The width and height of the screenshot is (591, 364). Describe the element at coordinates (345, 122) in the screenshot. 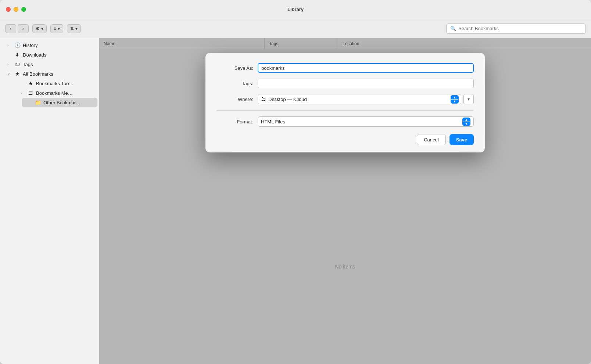

I see `format-row: Format: HTML Files ▲ ▼` at that location.